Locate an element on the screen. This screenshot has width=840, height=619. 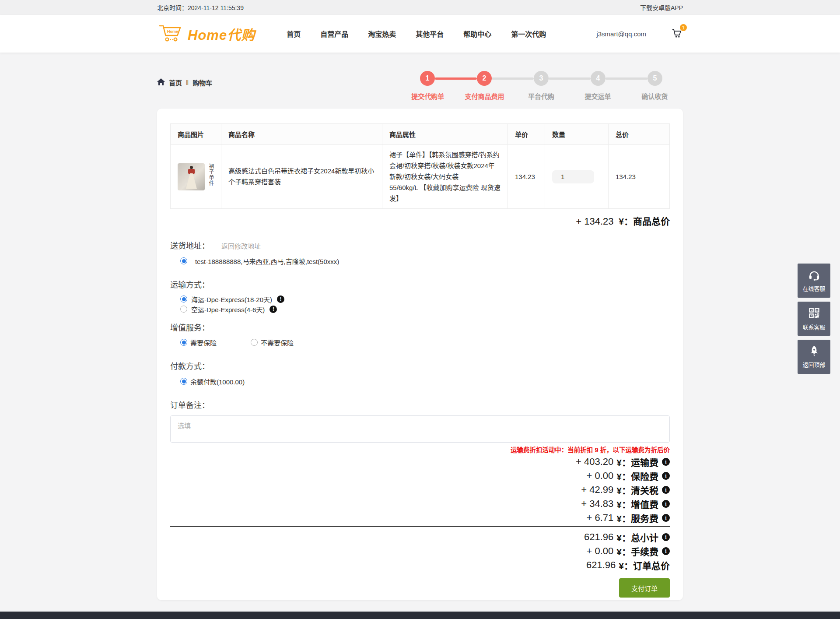
shipping-sea-info-icon is located at coordinates (281, 299).